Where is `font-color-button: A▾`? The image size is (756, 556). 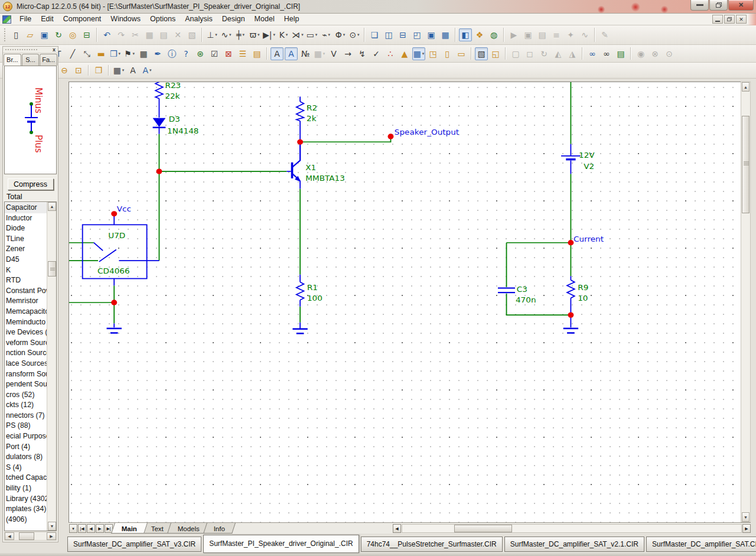 font-color-button: A▾ is located at coordinates (147, 70).